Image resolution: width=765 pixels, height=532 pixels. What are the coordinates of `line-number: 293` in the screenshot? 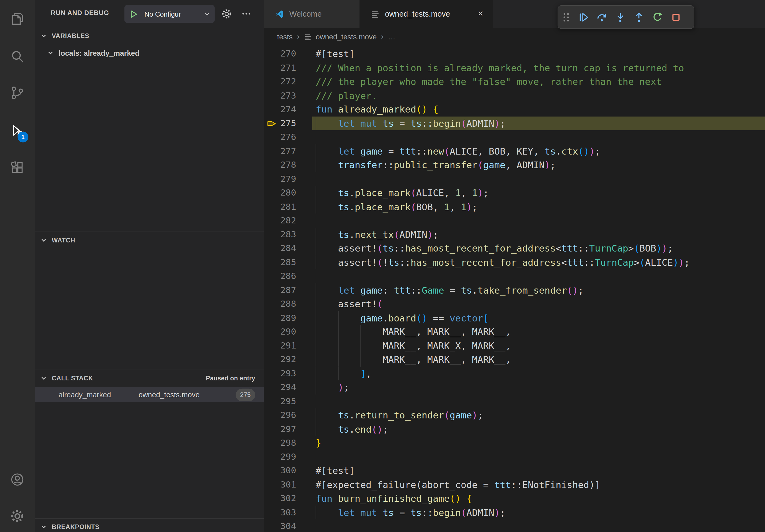 It's located at (280, 374).